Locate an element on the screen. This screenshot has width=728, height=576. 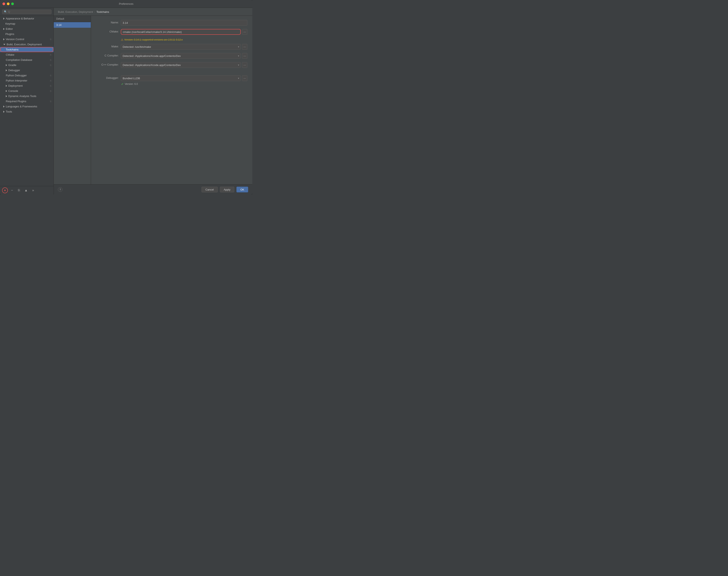
sidebar-toolbar: + − ⎘ ▲ » is located at coordinates (27, 190).